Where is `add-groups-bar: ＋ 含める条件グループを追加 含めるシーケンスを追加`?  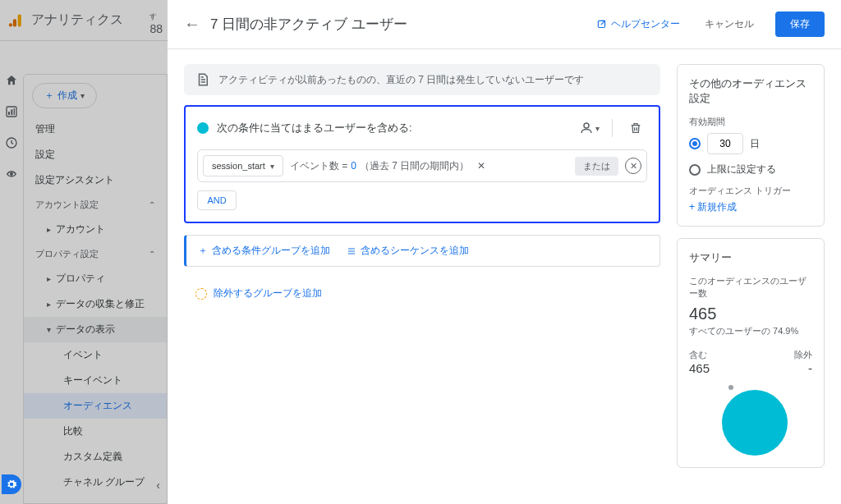
add-groups-bar: ＋ 含める条件グループを追加 含めるシーケンスを追加 is located at coordinates (422, 251).